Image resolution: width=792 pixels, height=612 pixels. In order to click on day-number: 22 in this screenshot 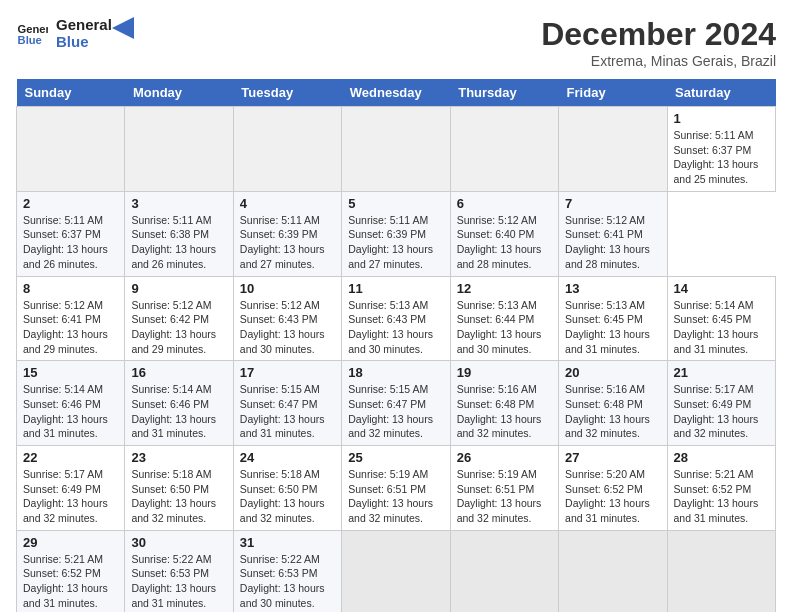, I will do `click(70, 458)`.